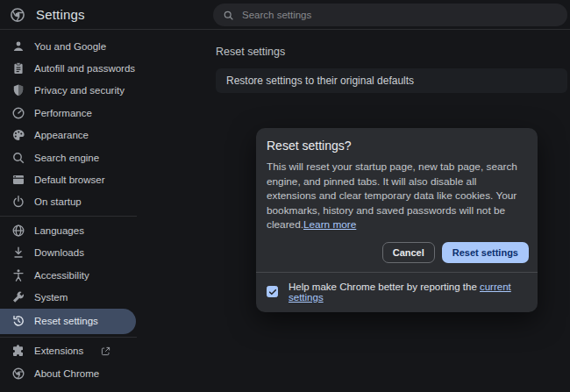 The width and height of the screenshot is (570, 392). What do you see at coordinates (59, 351) in the screenshot?
I see `sidebar-item-label: Extensions` at bounding box center [59, 351].